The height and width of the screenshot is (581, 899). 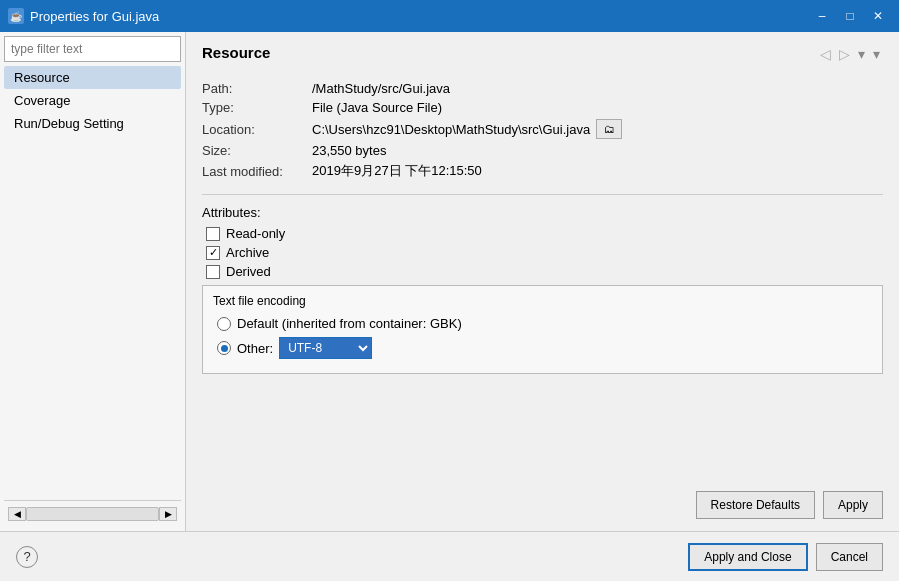 What do you see at coordinates (92, 124) in the screenshot?
I see `sidebar-item-rundebug: Run/Debug Setting` at bounding box center [92, 124].